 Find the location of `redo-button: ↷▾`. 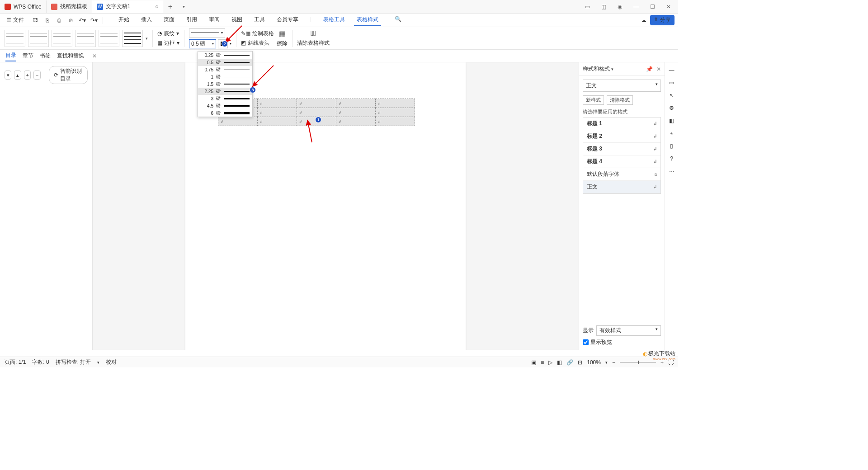

redo-button: ↷▾ is located at coordinates (94, 20).